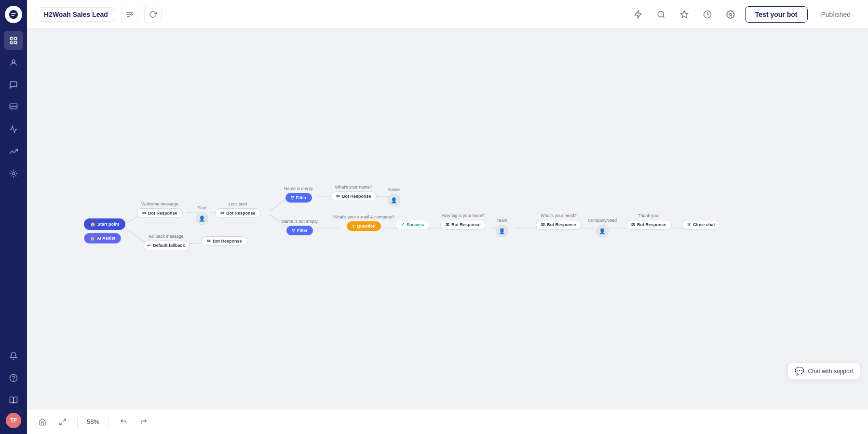  I want to click on team-circle-node: Team 👤, so click(502, 228).